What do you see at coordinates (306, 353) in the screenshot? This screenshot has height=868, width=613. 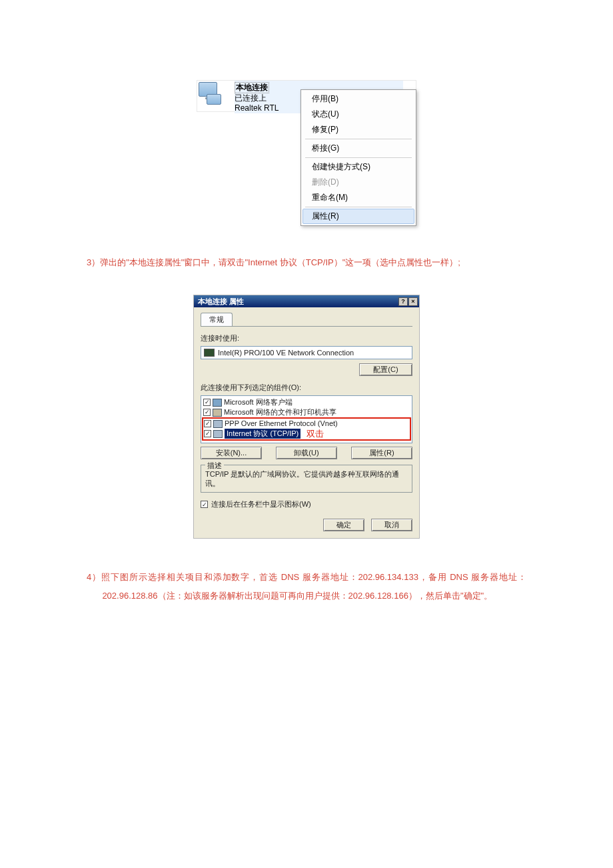 I see `adapter-field: Intel(R) PRO/100 VE Network Connection` at bounding box center [306, 353].